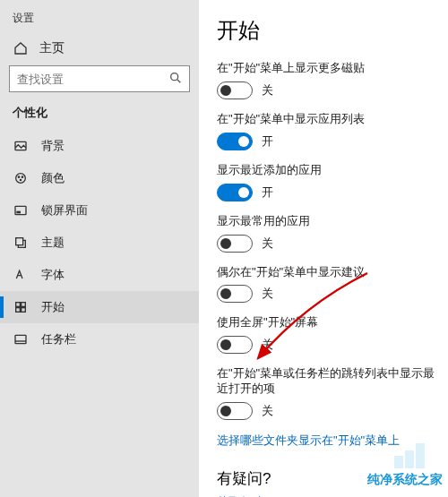 The width and height of the screenshot is (448, 497). I want to click on search-icon, so click(177, 79).